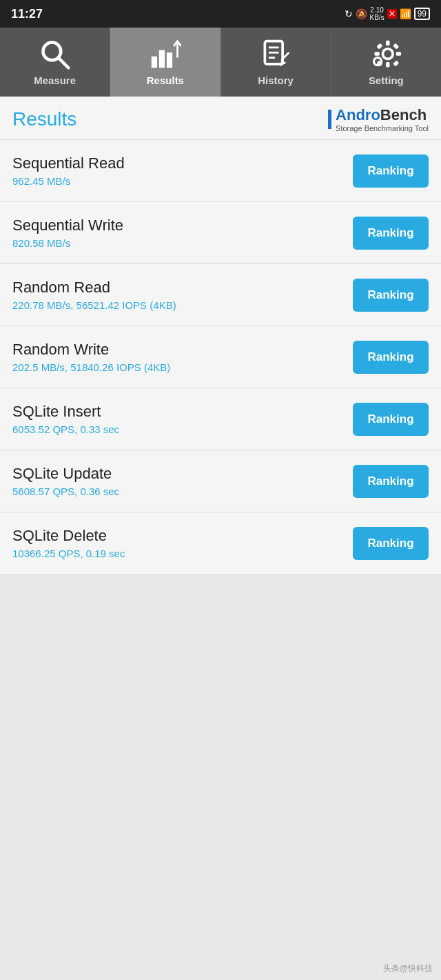 Image resolution: width=441 pixels, height=980 pixels. What do you see at coordinates (55, 62) in the screenshot?
I see `tab-measure: Measure` at bounding box center [55, 62].